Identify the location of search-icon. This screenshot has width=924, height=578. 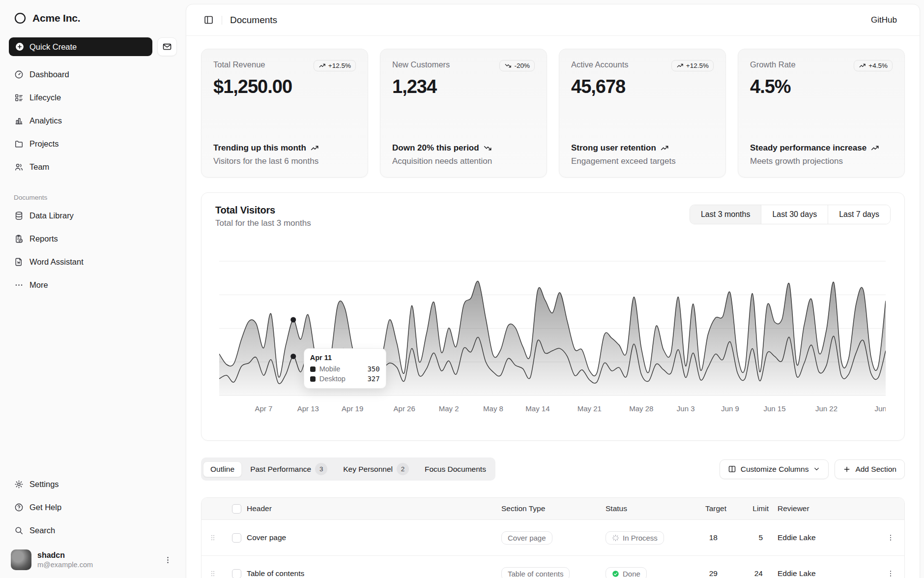
(19, 530).